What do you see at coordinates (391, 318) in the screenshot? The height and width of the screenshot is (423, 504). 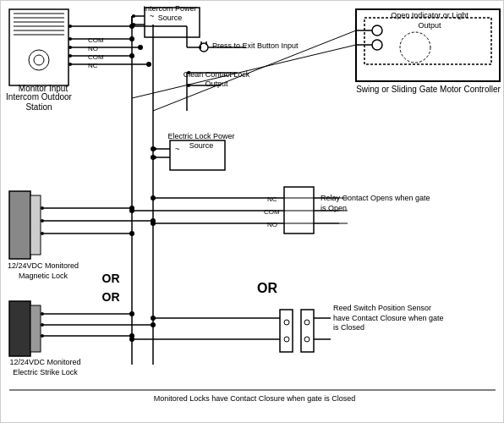 I see `reed-switch-label: Reed Switch Position Sensor have Contact…` at bounding box center [391, 318].